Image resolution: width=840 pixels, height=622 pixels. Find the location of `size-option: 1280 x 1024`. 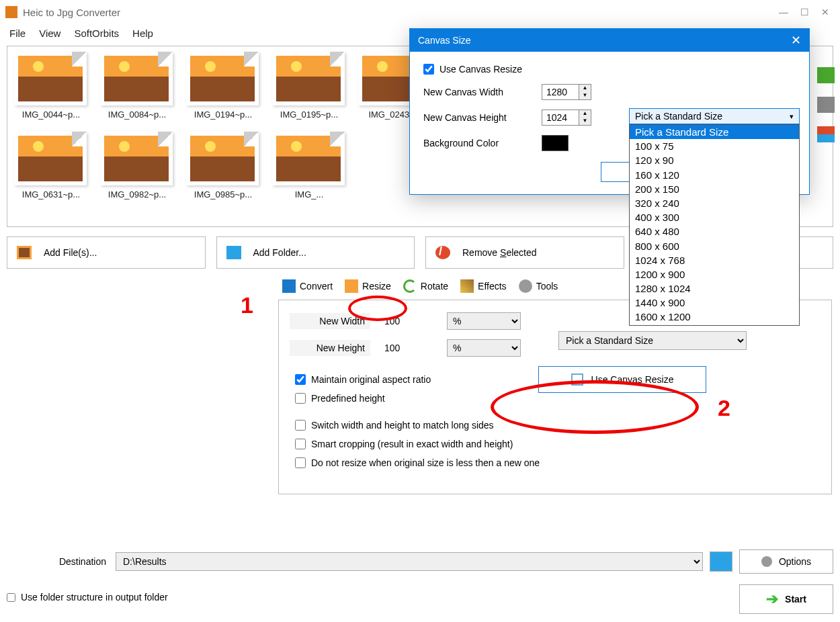

size-option: 1280 x 1024 is located at coordinates (714, 289).